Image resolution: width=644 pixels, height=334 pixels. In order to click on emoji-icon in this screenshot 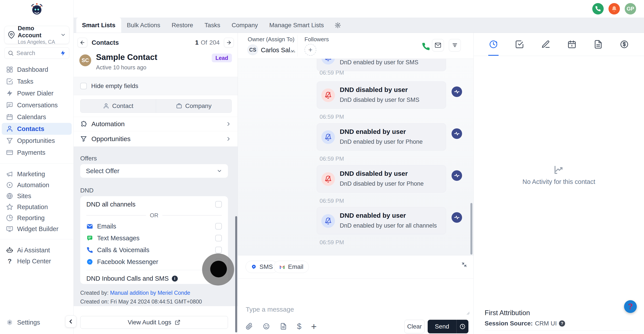, I will do `click(266, 326)`.